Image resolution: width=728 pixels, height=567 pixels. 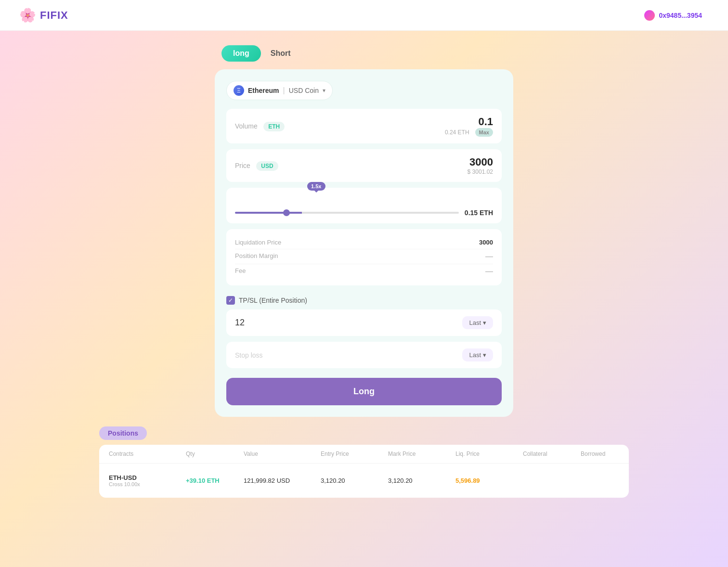 What do you see at coordinates (364, 257) in the screenshot?
I see `info-card: Liquidation Price 3000 Position Margin —…` at bounding box center [364, 257].